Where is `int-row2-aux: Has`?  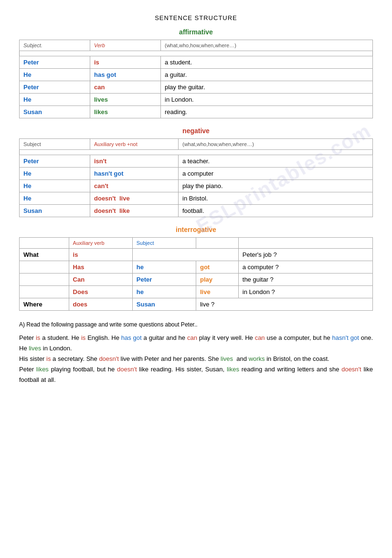 int-row2-aux: Has is located at coordinates (100, 267).